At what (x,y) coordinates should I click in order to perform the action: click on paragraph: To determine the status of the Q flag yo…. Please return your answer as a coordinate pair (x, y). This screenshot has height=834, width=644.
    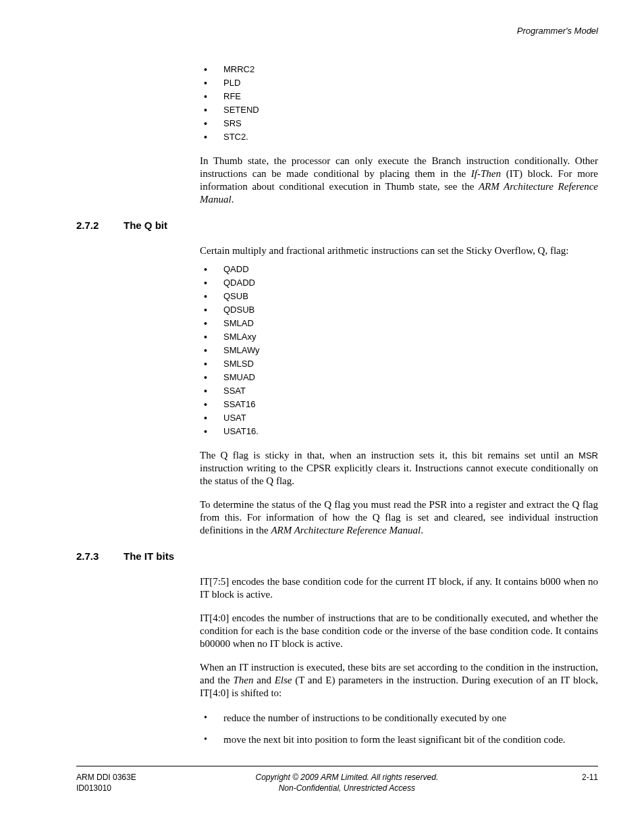
    Looking at the image, I should click on (399, 517).